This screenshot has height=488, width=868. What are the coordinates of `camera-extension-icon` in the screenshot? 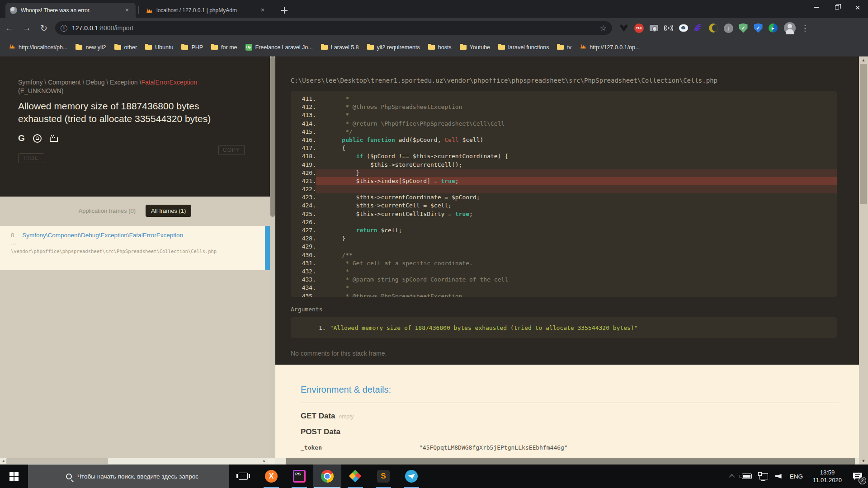 It's located at (654, 28).